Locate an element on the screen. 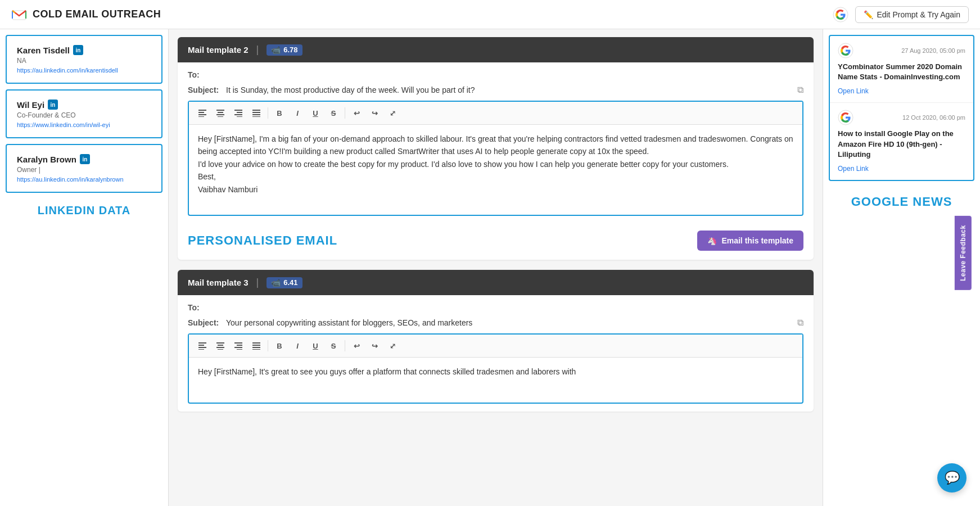 The height and width of the screenshot is (506, 980). contact-title-karalyn: Owner | is located at coordinates (84, 170).